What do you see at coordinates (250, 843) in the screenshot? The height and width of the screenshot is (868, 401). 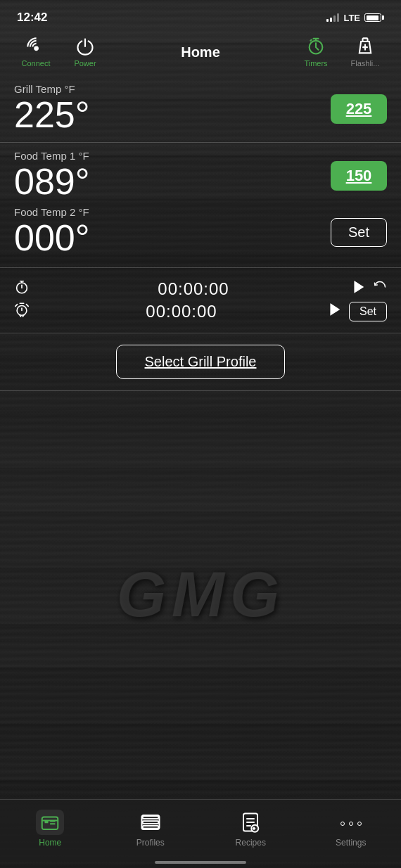 I see `tab-recipes-label: Recipes` at bounding box center [250, 843].